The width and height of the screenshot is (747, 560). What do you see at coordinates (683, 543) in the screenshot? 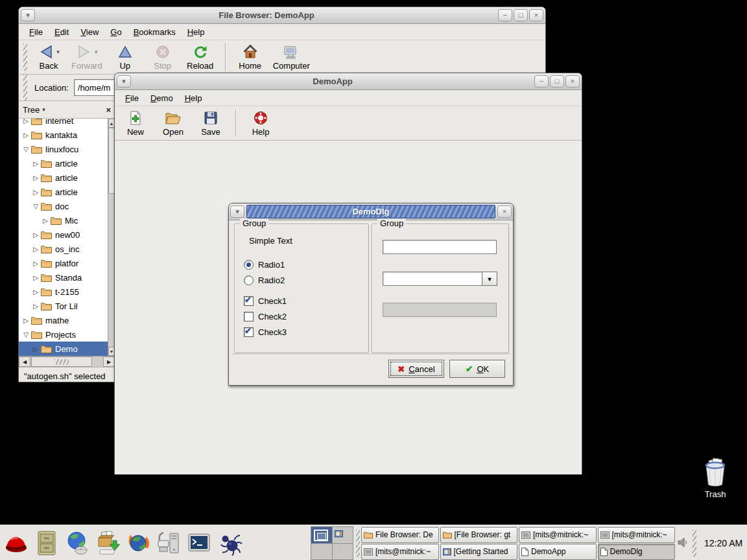
I see `volume-icon` at bounding box center [683, 543].